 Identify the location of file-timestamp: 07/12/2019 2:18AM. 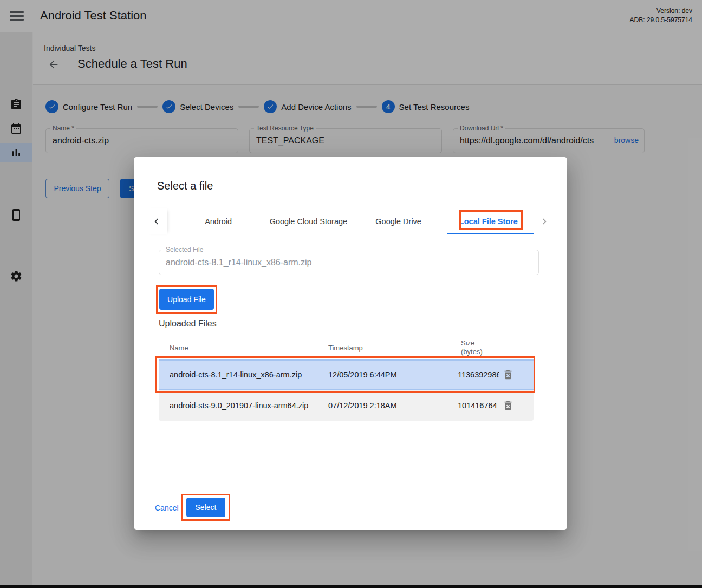
(363, 406).